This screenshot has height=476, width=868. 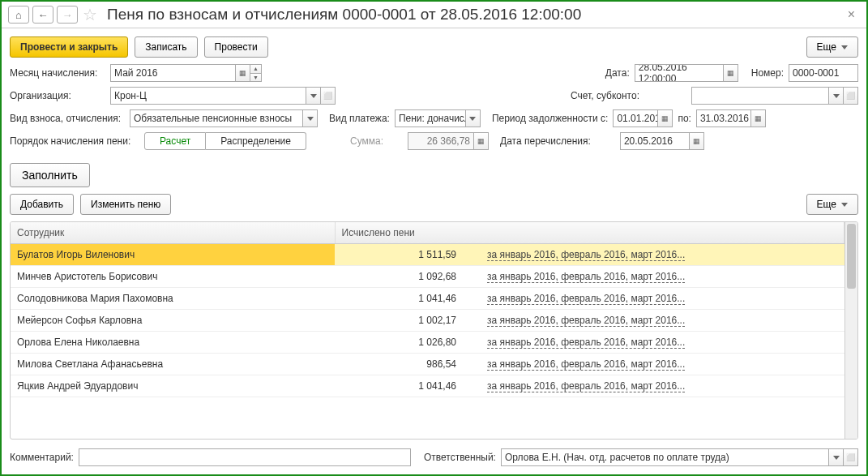 What do you see at coordinates (67, 118) in the screenshot?
I see `label-contrib-type: Вид взноса, отчисления:` at bounding box center [67, 118].